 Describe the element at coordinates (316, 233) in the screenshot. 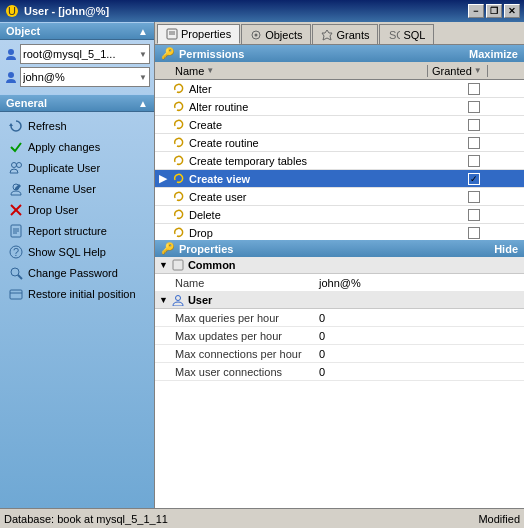

I see `perm-name-8: Drop` at that location.